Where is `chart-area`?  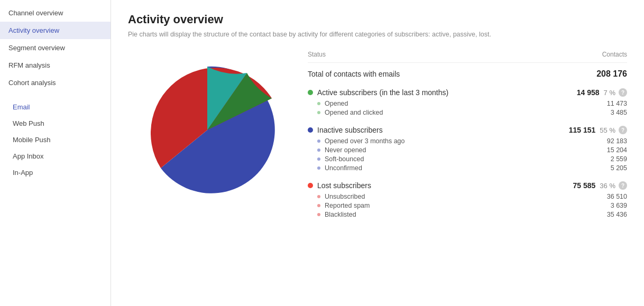 chart-area is located at coordinates (207, 127).